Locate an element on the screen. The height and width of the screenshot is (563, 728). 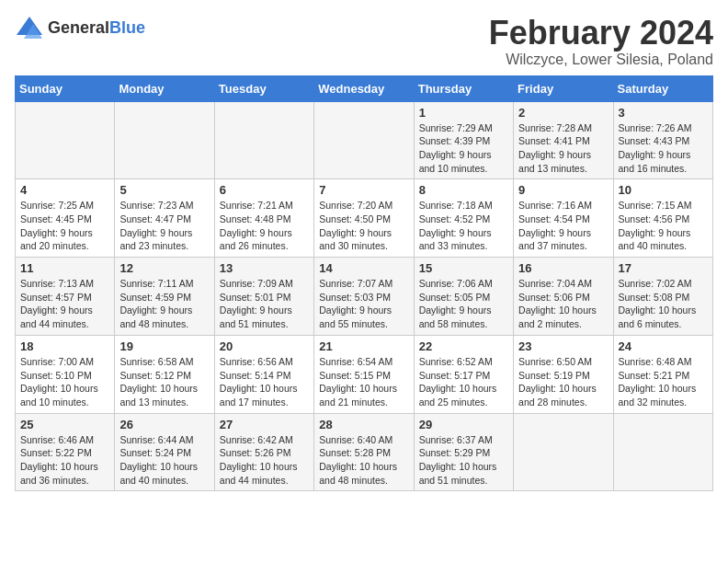
day-info: Sunrise: 7:13 AM Sunset: 4:57 PM Dayligh… is located at coordinates (64, 304).